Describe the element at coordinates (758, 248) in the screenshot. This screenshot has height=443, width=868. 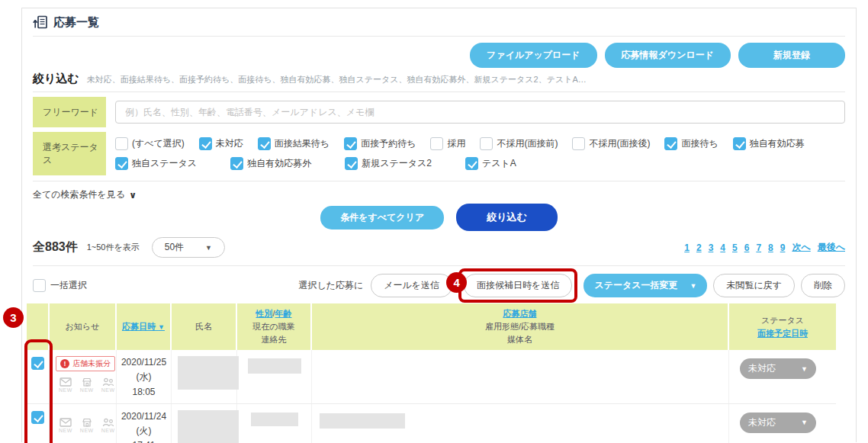
I see `page-link: 7` at that location.